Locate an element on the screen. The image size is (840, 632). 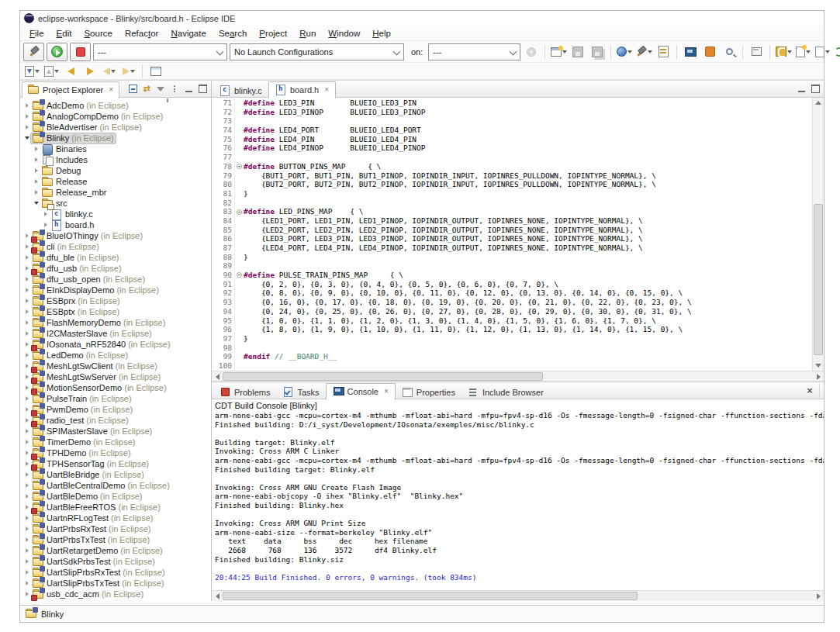
menu-help: Help is located at coordinates (382, 33).